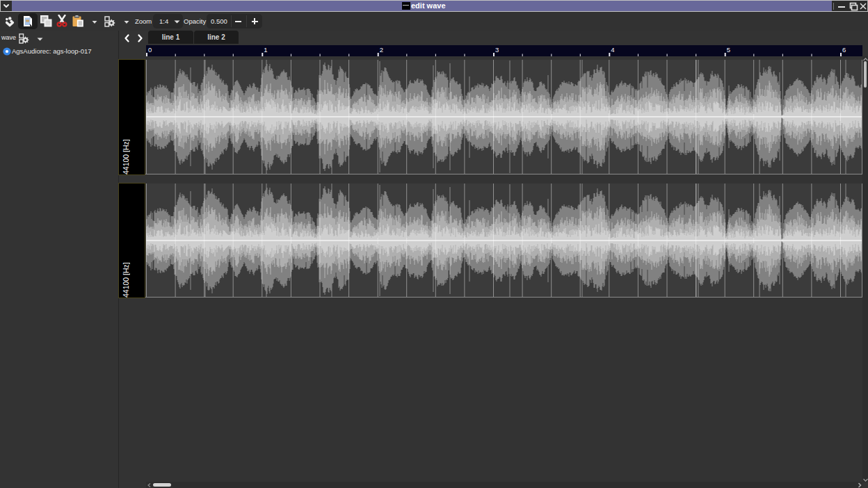 This screenshot has height=488, width=868. What do you see at coordinates (844, 50) in the screenshot?
I see `svg-text: 6` at bounding box center [844, 50].